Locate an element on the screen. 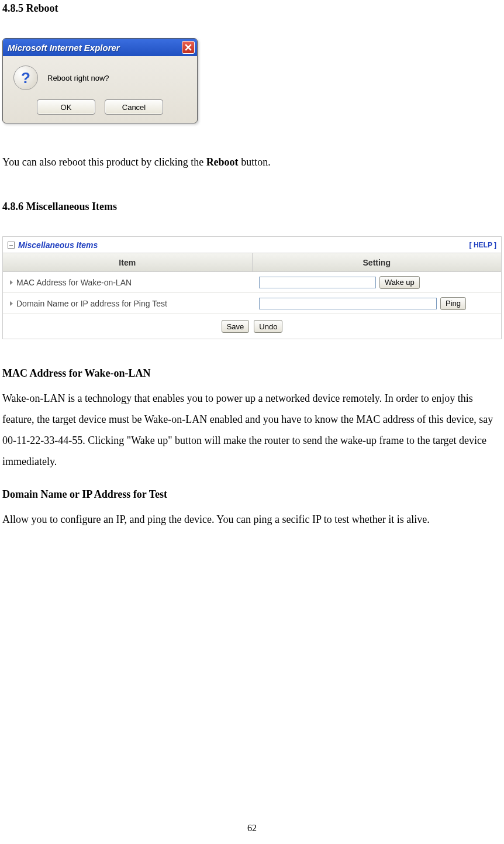 Image resolution: width=504 pixels, height=844 pixels. misc-titlebar: Miscellaneous Items [ HELP ] is located at coordinates (252, 245).